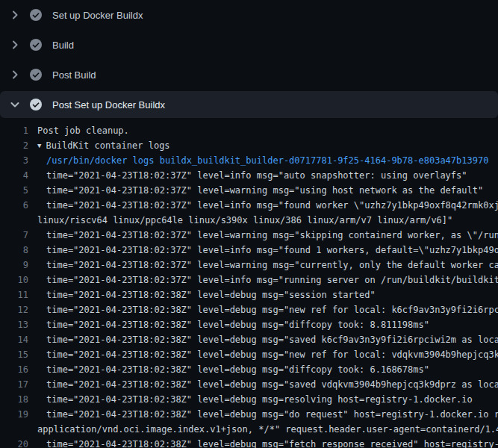 This screenshot has height=448, width=498. I want to click on log-line-number: 9, so click(14, 265).